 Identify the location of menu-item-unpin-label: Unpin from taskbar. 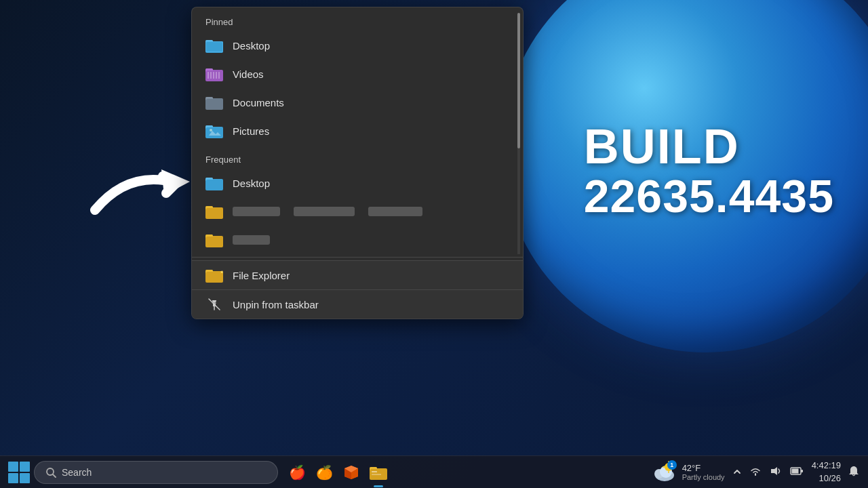
(275, 305).